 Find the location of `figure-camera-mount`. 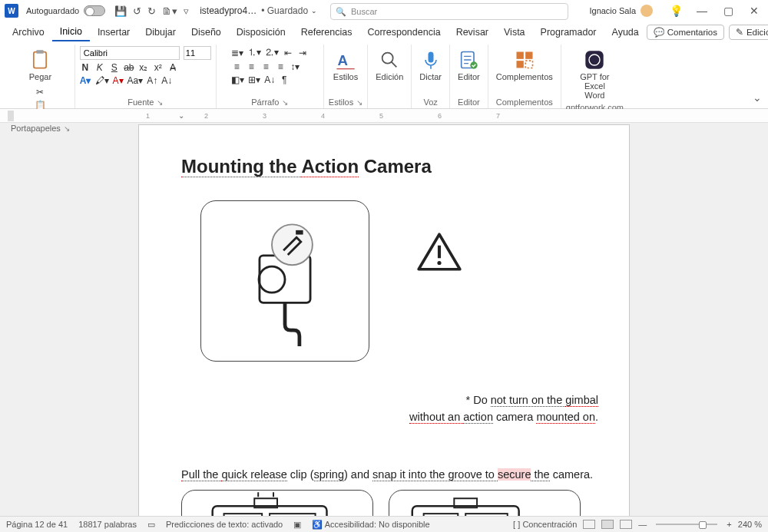

figure-camera-mount is located at coordinates (285, 281).